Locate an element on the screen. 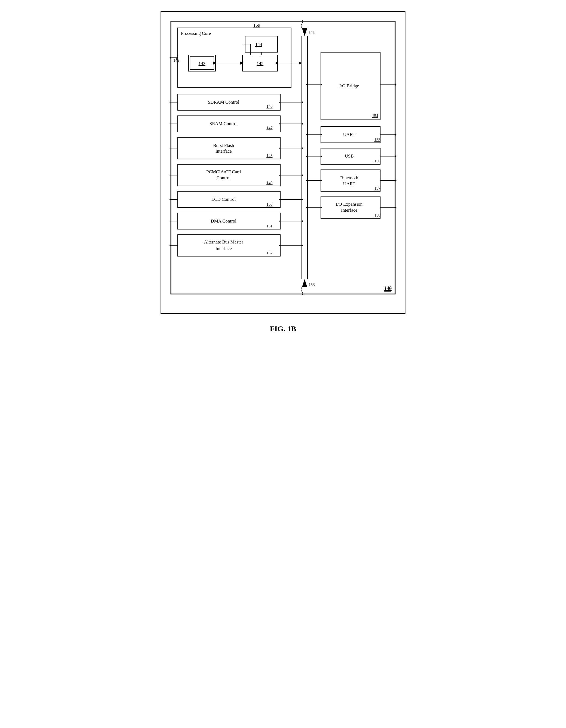 Image resolution: width=566 pixels, height=728 pixels. ref-144: 144 is located at coordinates (259, 45).